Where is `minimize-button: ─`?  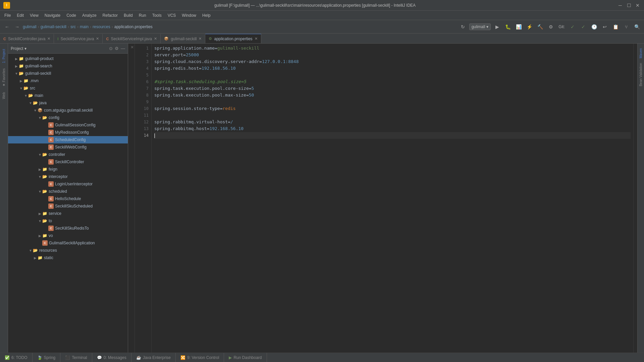
minimize-button: ─ is located at coordinates (620, 5).